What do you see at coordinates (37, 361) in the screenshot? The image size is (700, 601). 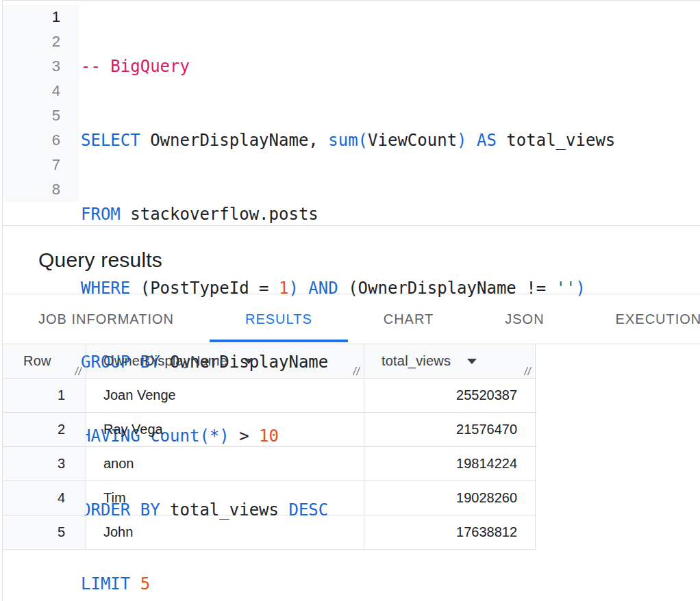 I see `column-label: Row` at bounding box center [37, 361].